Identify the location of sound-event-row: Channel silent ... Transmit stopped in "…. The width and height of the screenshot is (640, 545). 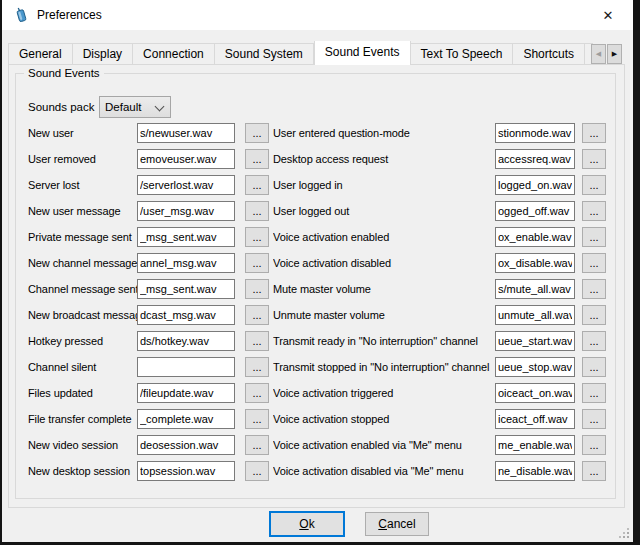
(322, 367).